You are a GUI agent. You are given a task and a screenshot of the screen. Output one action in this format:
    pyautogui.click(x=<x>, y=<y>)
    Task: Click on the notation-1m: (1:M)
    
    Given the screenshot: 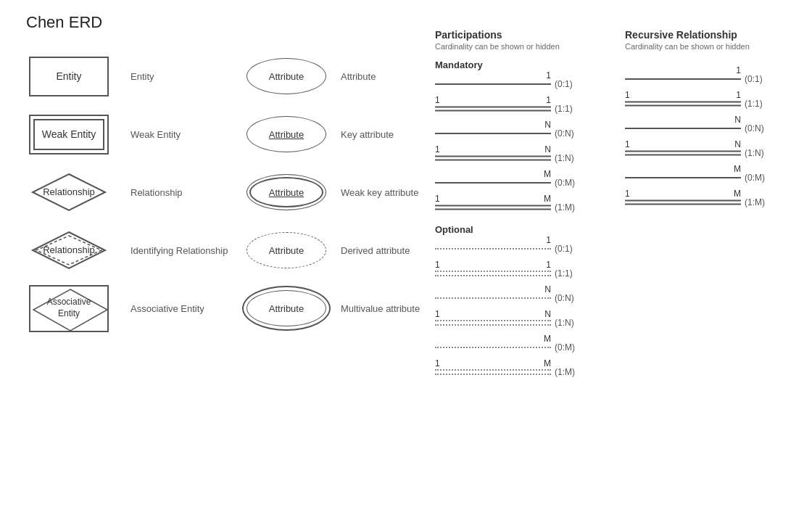 What is the action you would take?
    pyautogui.click(x=571, y=207)
    